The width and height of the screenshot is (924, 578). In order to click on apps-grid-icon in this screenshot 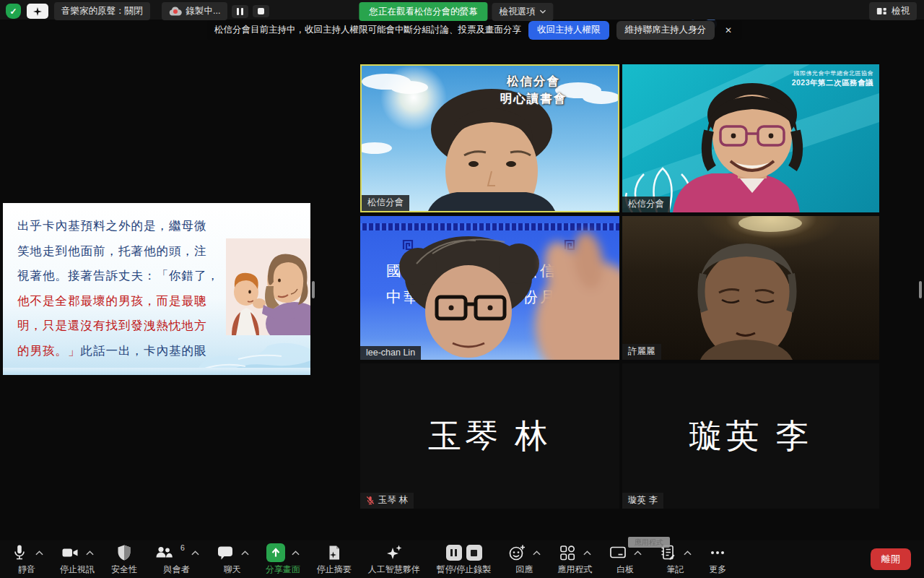, I will do `click(567, 553)`.